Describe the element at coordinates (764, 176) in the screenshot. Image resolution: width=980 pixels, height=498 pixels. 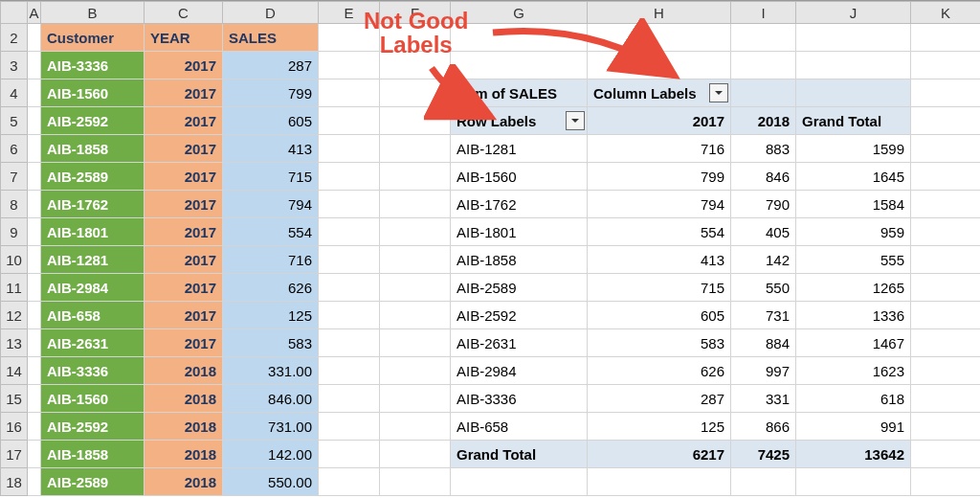
I see `pivot-value: 846` at that location.